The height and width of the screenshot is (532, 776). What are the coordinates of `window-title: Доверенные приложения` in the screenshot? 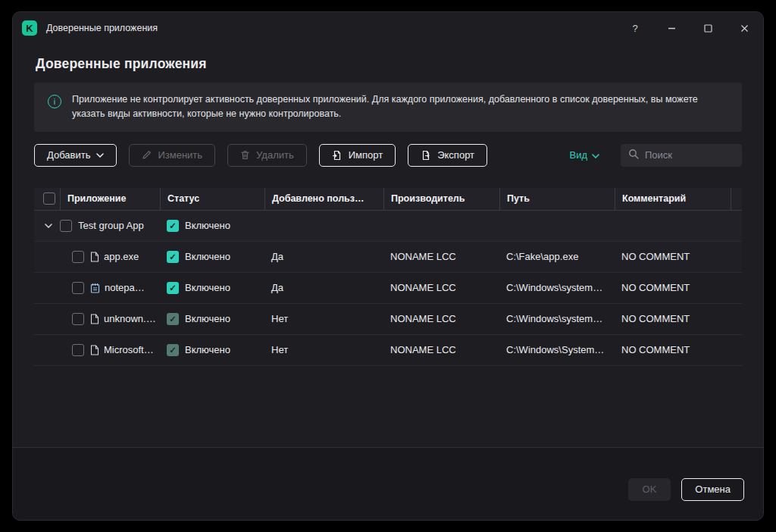 It's located at (102, 28).